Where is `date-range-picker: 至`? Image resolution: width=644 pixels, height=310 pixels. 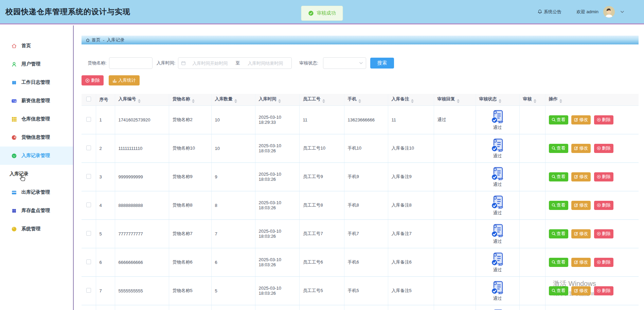
date-range-picker: 至 is located at coordinates (235, 63).